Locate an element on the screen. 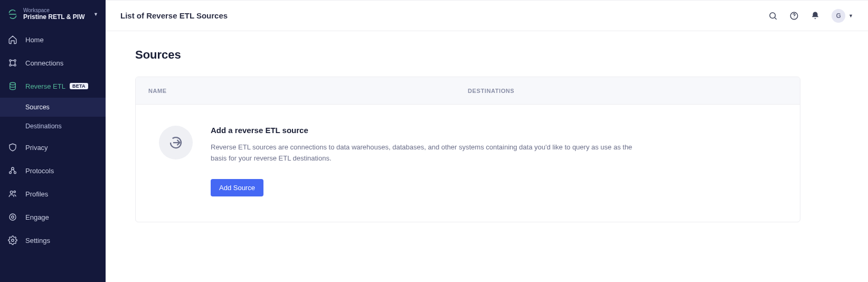  topbar-actions: G ▼ is located at coordinates (811, 16).